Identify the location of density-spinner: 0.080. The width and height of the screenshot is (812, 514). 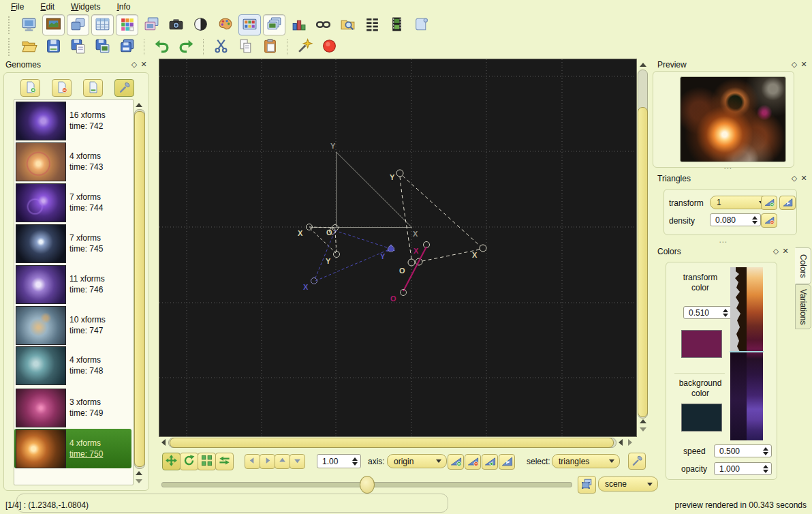
(736, 220).